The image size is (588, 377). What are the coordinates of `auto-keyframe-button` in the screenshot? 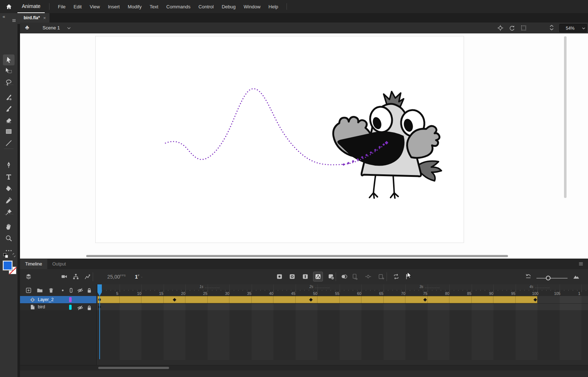 It's located at (318, 277).